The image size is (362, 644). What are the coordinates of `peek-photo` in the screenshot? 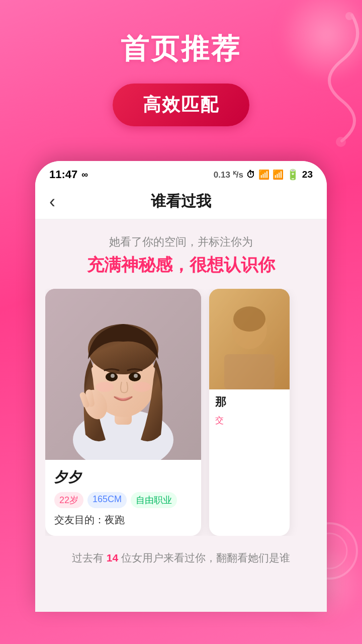 It's located at (249, 339).